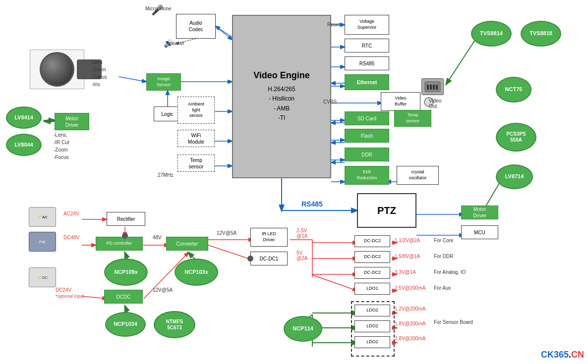 The width and height of the screenshot is (588, 364). Describe the element at coordinates (61, 146) in the screenshot. I see `motor-notes-label: -Lens,-IR Cut-Zoom-Focus` at that location.